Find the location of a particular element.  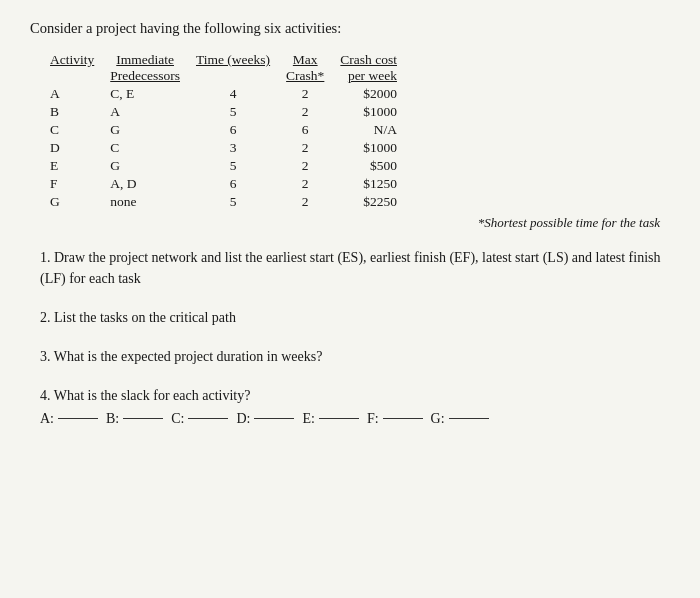

header-activity: Activity is located at coordinates (76, 68).